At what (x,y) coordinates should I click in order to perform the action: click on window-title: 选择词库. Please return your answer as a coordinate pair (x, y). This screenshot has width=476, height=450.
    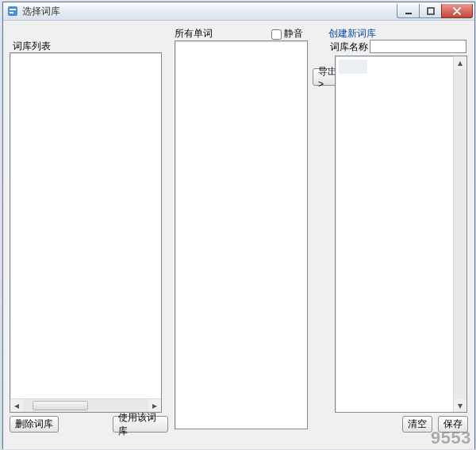
    Looking at the image, I should click on (209, 11).